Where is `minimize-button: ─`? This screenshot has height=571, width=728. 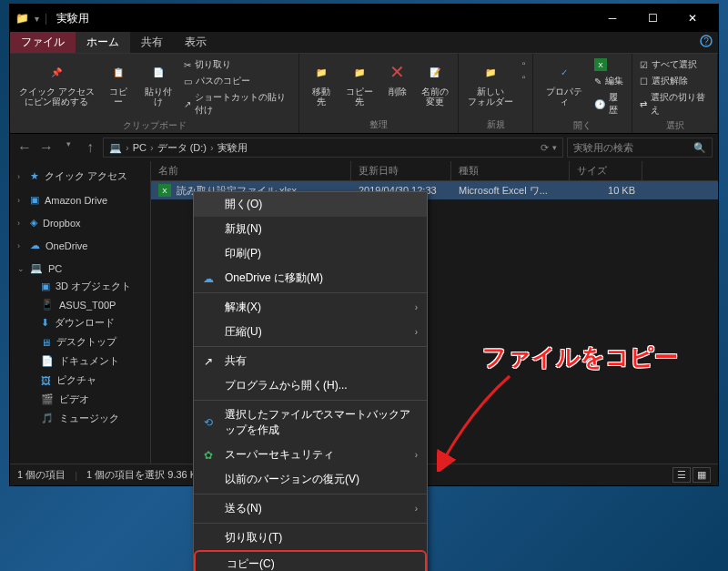 minimize-button: ─ is located at coordinates (612, 18).